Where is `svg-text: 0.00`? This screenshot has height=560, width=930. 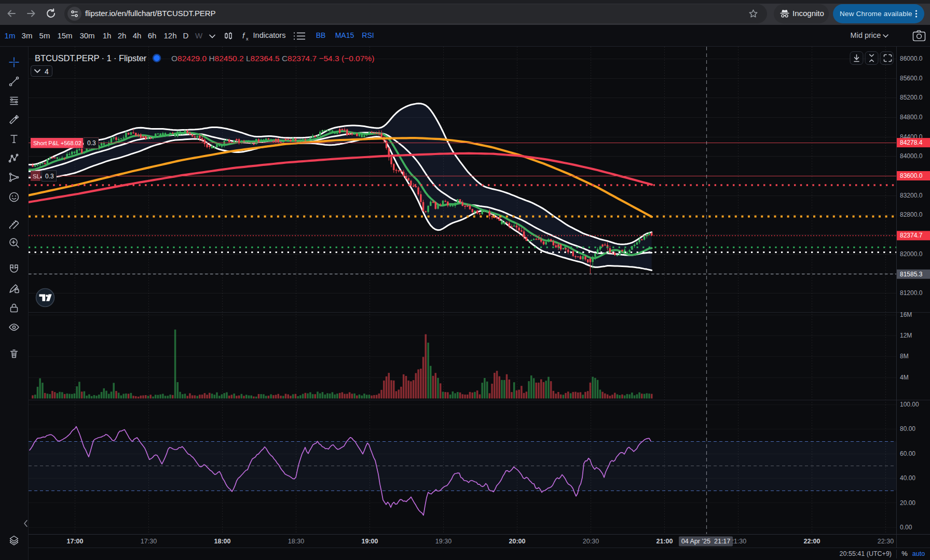
svg-text: 0.00 is located at coordinates (906, 527).